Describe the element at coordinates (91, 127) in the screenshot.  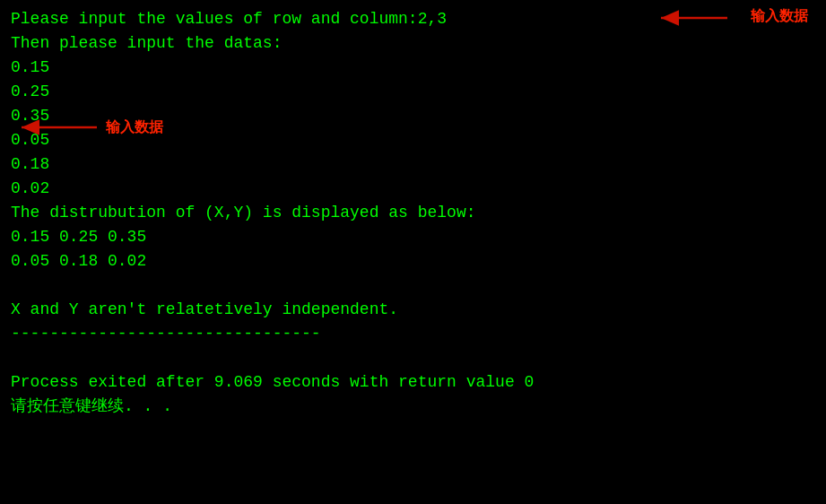
I see `annotation-mid-left: 输入数据` at that location.